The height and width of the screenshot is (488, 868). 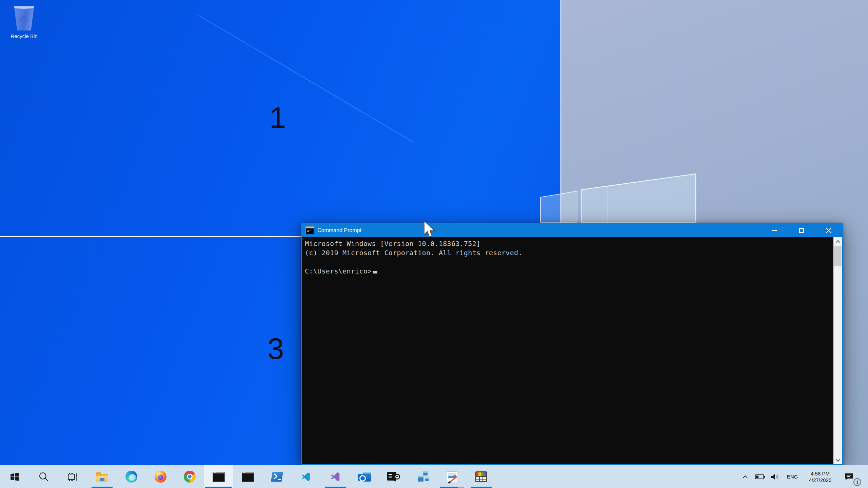 What do you see at coordinates (745, 476) in the screenshot?
I see `tray-overflow-button` at bounding box center [745, 476].